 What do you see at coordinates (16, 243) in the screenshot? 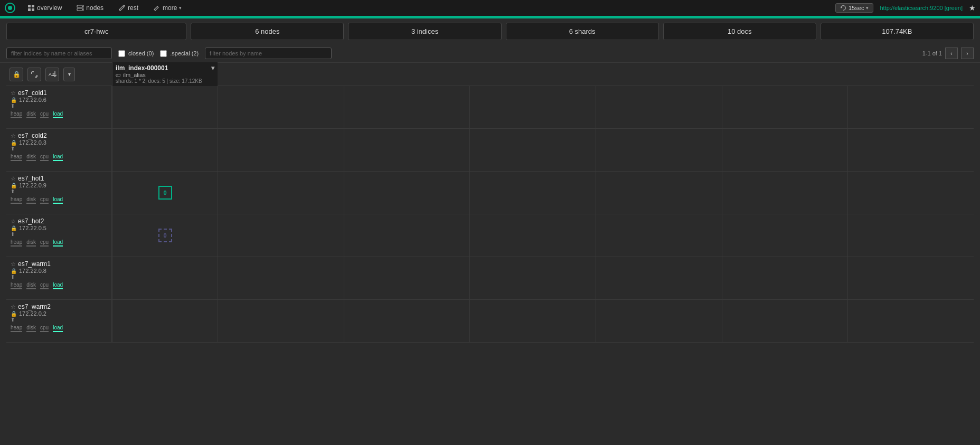
I see `heap-label-es7_hot2: heap` at bounding box center [16, 243].